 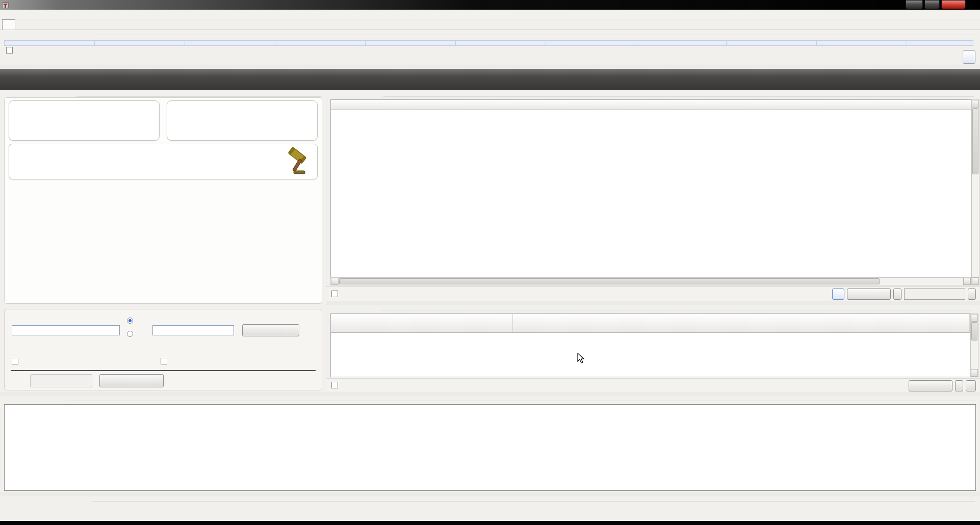 I want to click on messages-options-button, so click(x=931, y=386).